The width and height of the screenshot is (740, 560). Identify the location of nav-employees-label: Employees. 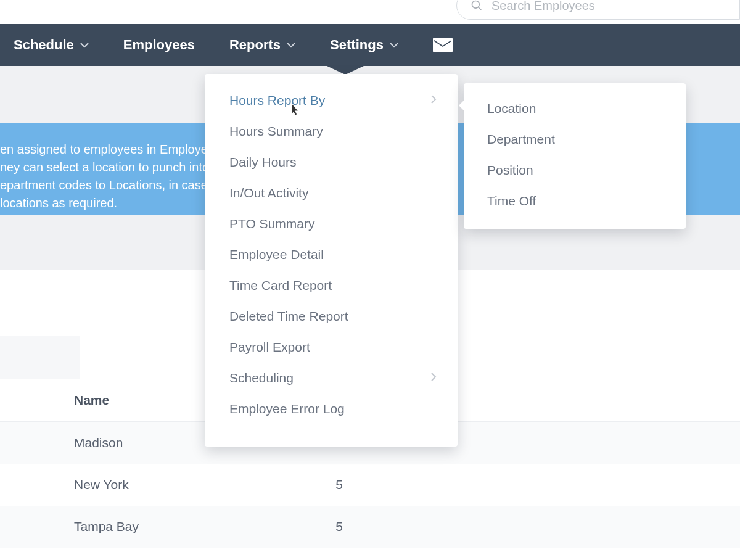
(159, 45).